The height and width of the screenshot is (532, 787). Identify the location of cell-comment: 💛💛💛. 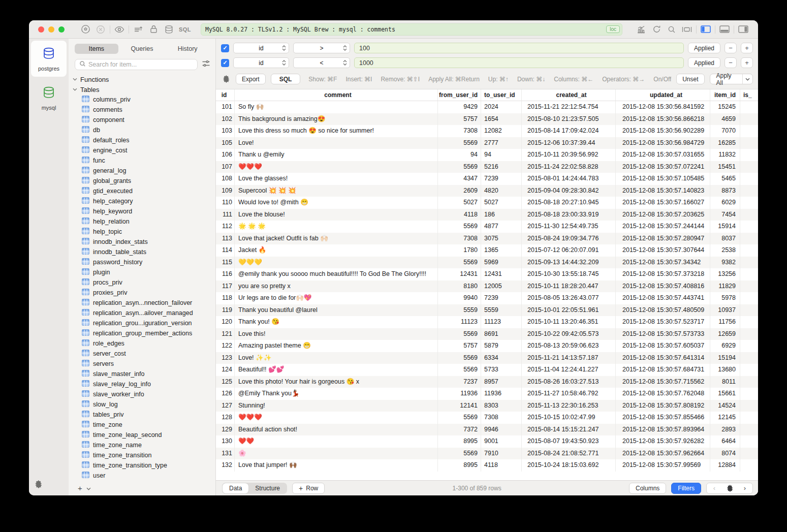
(336, 263).